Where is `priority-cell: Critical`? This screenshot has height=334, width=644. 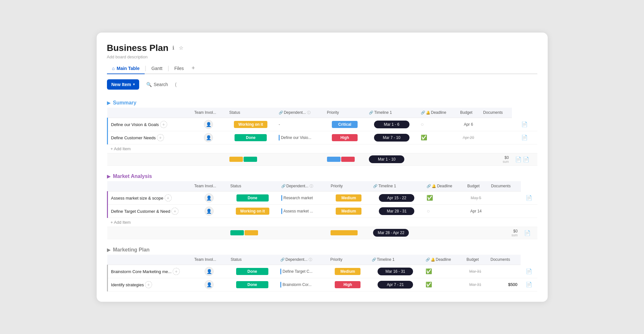
priority-cell: Critical is located at coordinates (345, 124).